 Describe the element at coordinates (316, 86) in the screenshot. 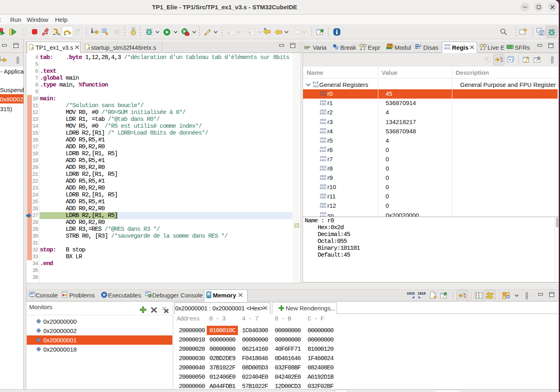

I see `svg-text: 0101` at that location.